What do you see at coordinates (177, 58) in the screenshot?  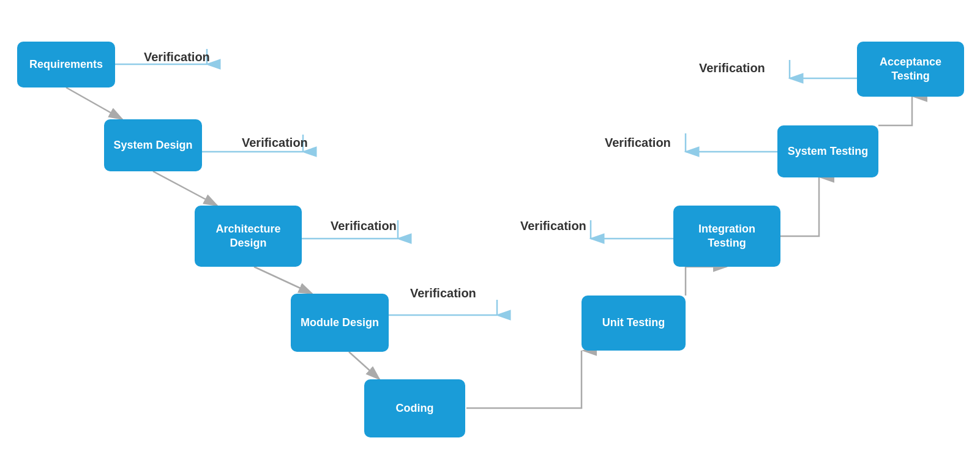 I see `verification-label-1: Verification` at bounding box center [177, 58].